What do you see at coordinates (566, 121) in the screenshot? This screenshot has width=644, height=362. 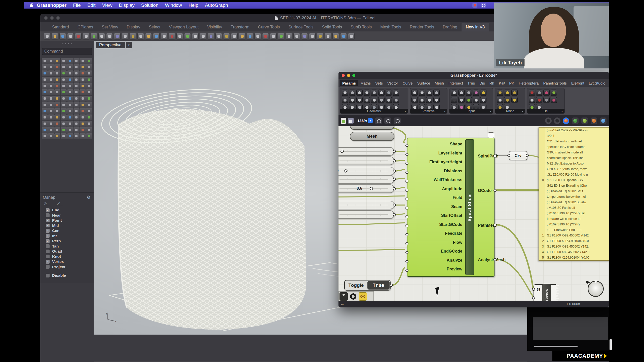 I see `preview-shaded-icon` at bounding box center [566, 121].